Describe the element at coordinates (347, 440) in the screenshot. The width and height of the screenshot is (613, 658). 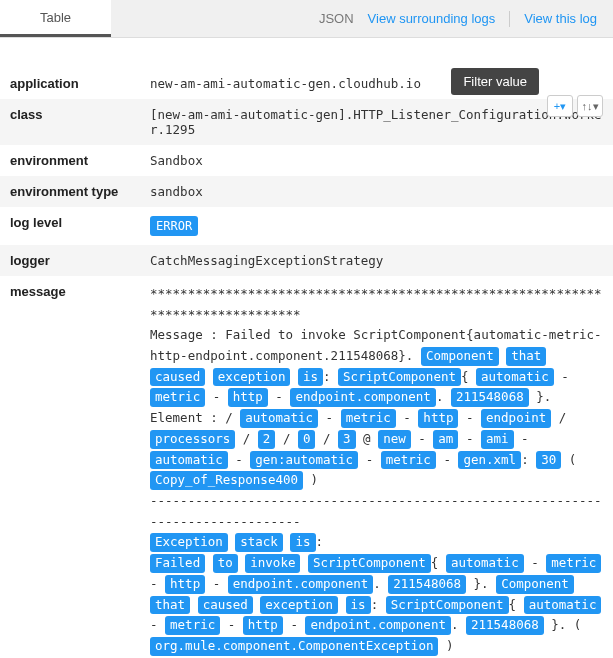
I see `message-token: 3` at that location.